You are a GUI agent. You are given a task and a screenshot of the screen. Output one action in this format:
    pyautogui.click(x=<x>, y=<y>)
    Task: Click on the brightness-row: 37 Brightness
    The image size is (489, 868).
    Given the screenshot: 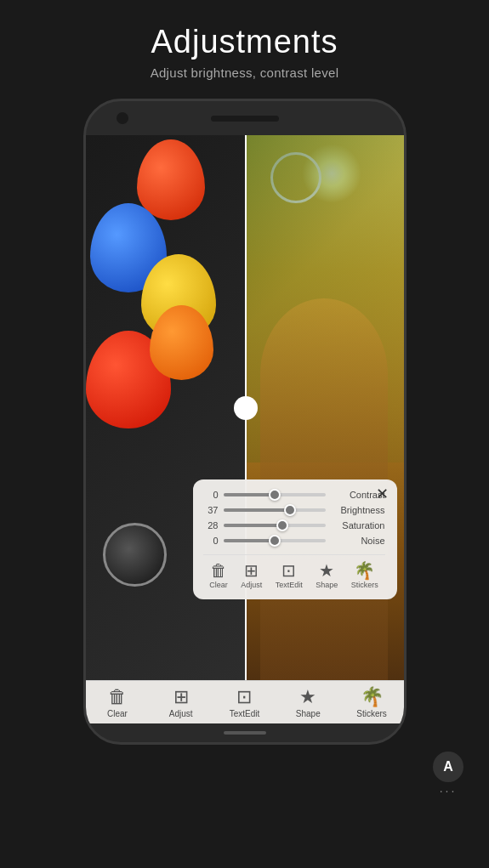 What is the action you would take?
    pyautogui.click(x=294, y=510)
    